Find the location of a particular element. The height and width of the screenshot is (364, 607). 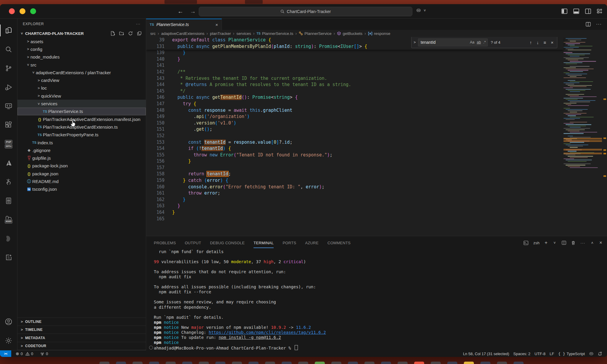

tree-folder-services: >services is located at coordinates (82, 103).